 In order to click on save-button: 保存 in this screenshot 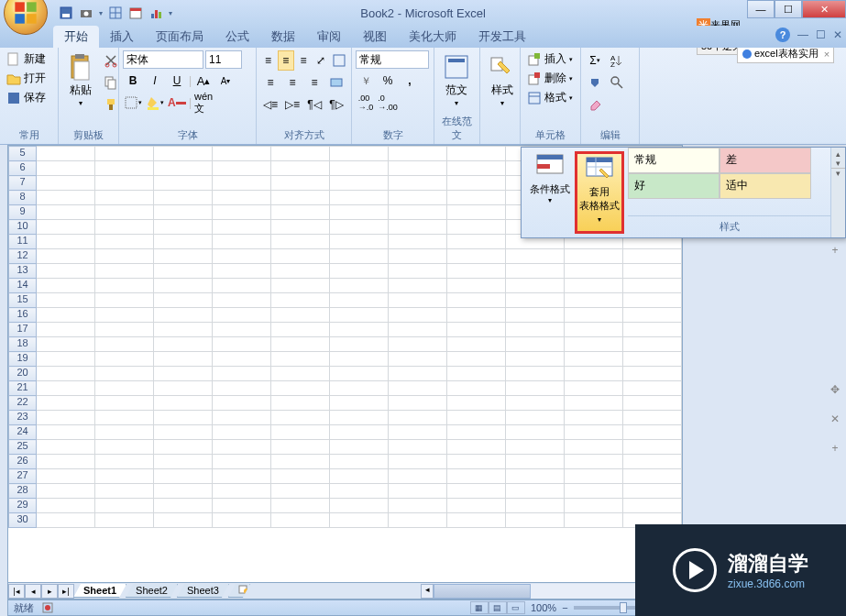, I will do `click(29, 97)`.